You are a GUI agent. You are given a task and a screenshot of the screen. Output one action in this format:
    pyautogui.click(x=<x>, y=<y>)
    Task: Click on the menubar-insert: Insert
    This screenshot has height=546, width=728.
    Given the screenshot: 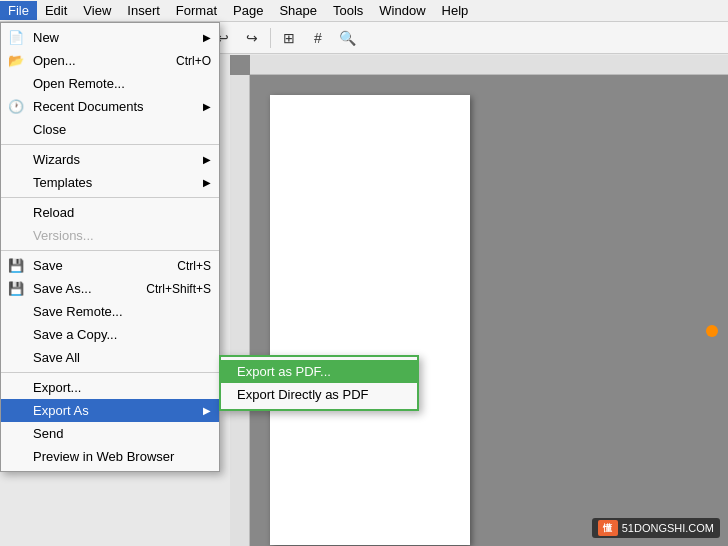 What is the action you would take?
    pyautogui.click(x=144, y=10)
    